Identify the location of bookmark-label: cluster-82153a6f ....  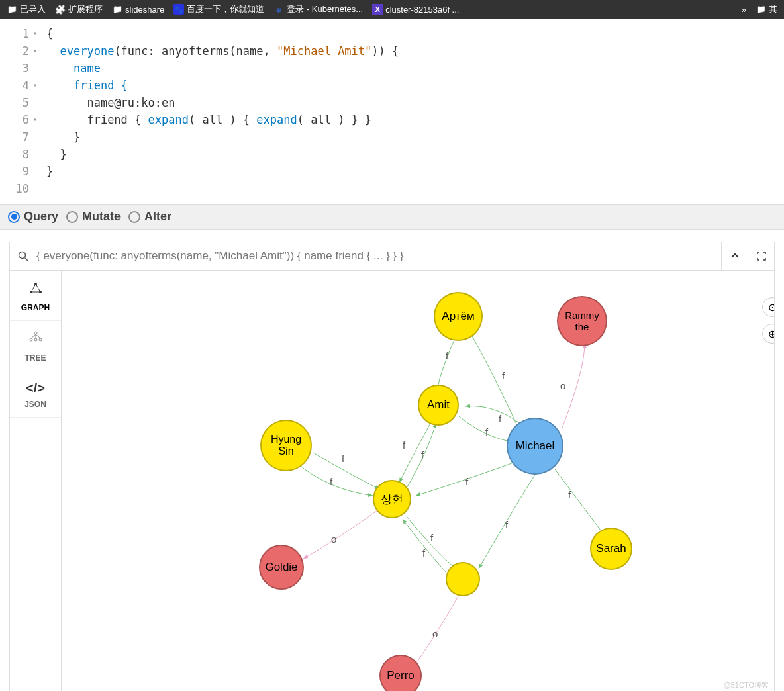
(422, 9).